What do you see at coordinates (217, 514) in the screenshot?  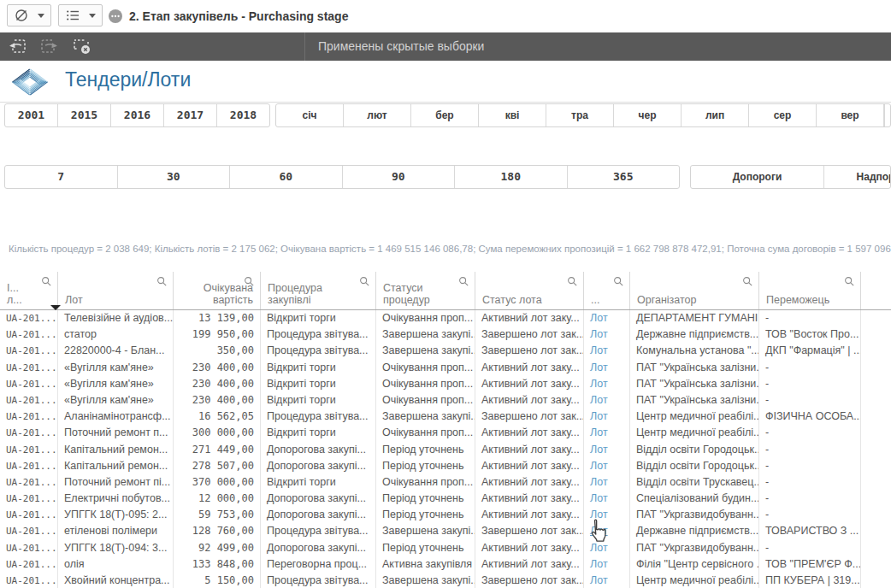 I see `cell-amount: 59 753,00` at bounding box center [217, 514].